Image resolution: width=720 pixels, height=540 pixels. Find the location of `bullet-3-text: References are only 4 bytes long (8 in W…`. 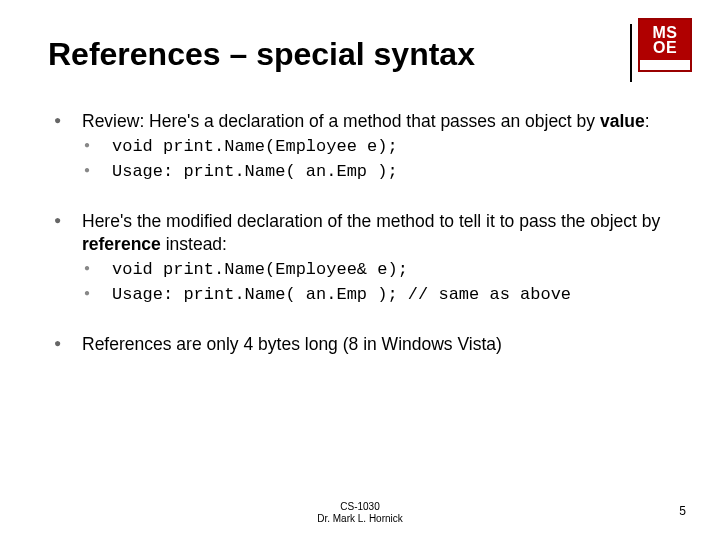

bullet-3-text: References are only 4 bytes long (8 in W… is located at coordinates (292, 344).